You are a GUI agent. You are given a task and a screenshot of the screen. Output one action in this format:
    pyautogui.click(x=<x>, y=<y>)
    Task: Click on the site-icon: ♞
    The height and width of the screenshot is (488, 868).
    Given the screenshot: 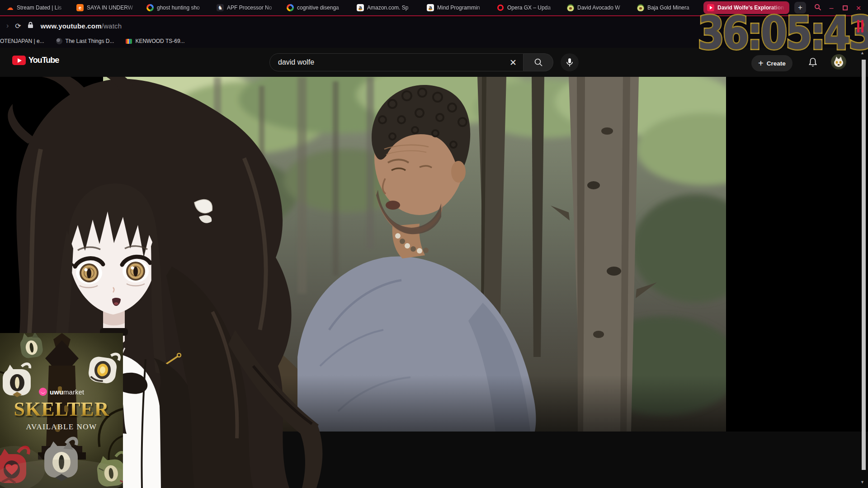 What is the action you would take?
    pyautogui.click(x=220, y=8)
    